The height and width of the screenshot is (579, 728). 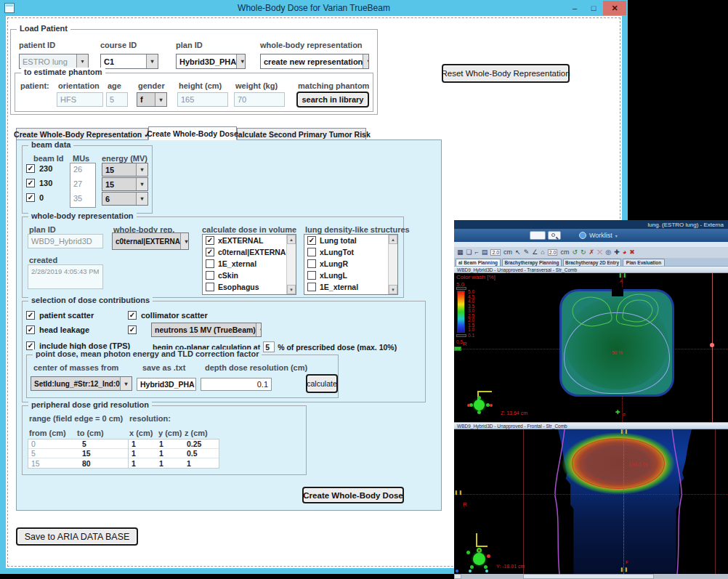 What do you see at coordinates (315, 61) in the screenshot?
I see `wbr-combobox: create new representation ▾` at bounding box center [315, 61].